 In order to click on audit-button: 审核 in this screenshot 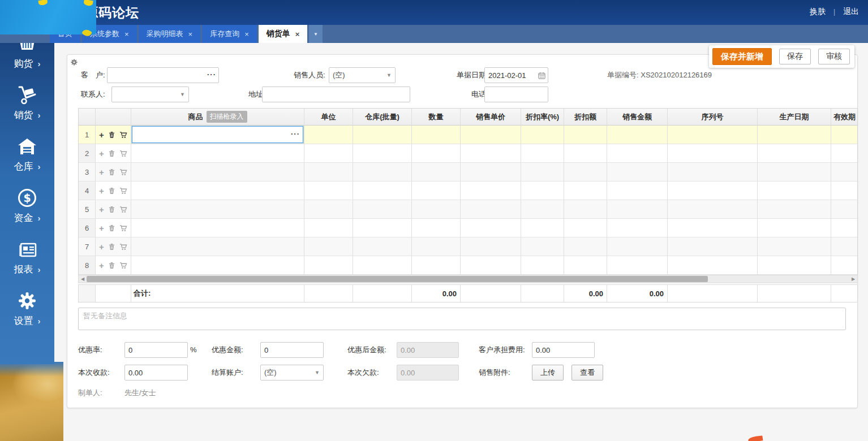, I will do `click(834, 57)`.